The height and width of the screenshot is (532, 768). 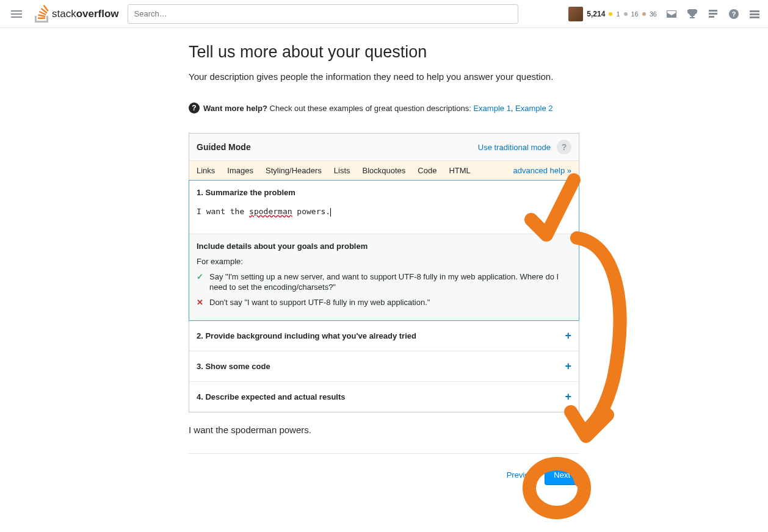 I want to click on reputation: 5,214, so click(x=596, y=14).